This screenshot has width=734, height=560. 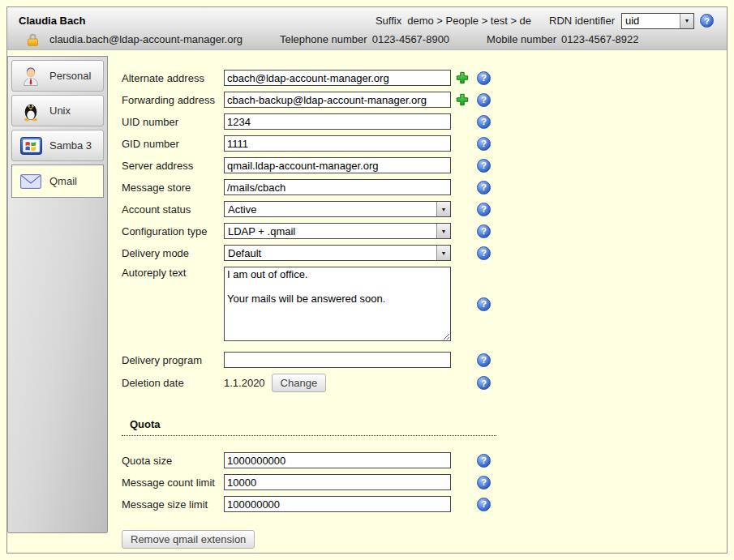 What do you see at coordinates (309, 100) in the screenshot?
I see `row-forwarding-address: Forwarding address ?` at bounding box center [309, 100].